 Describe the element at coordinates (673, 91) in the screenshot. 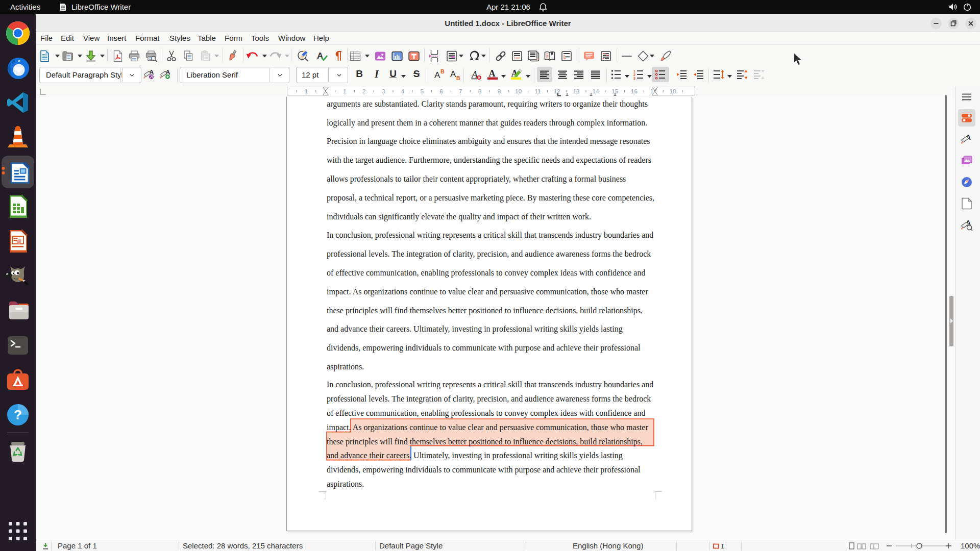

I see `svg-text: 18` at that location.